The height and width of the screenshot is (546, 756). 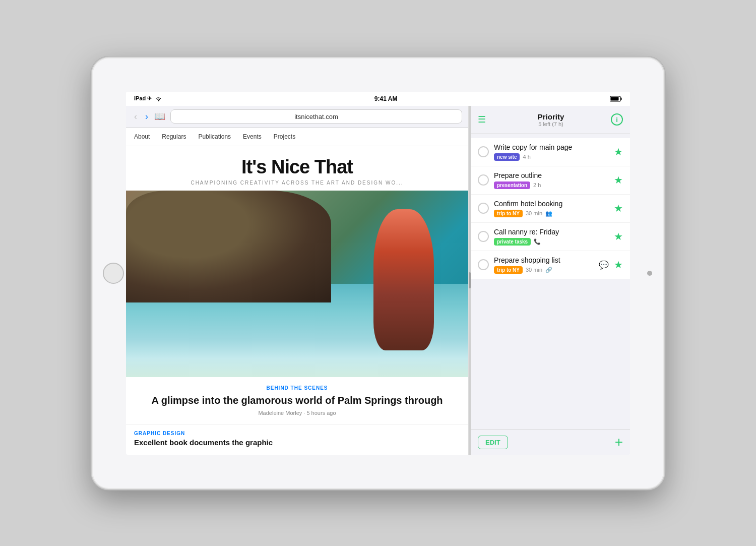 I want to click on task-3-duration: 30 min, so click(x=534, y=213).